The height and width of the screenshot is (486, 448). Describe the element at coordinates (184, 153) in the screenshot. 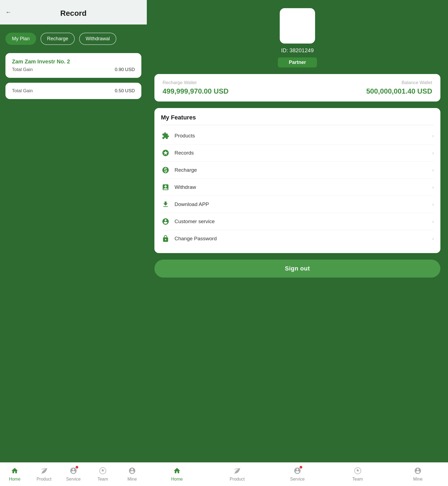

I see `feature-label-records: Records` at that location.